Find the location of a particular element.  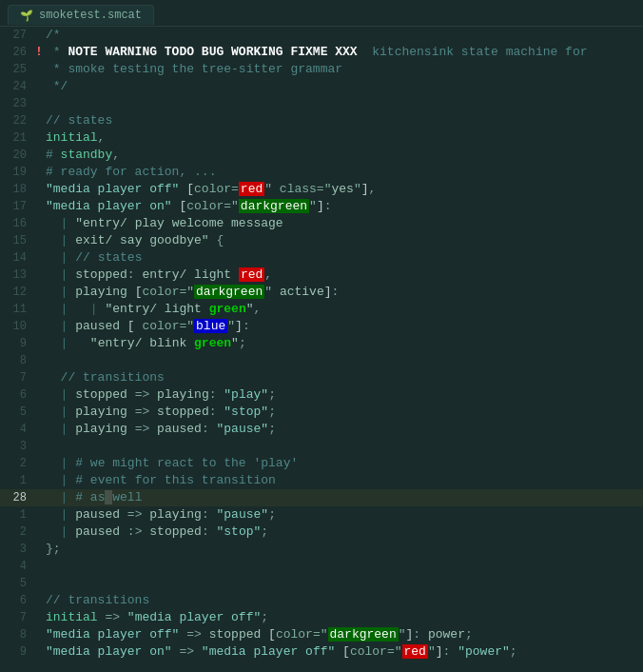

tab-label: smoketest.smcat is located at coordinates (90, 15).